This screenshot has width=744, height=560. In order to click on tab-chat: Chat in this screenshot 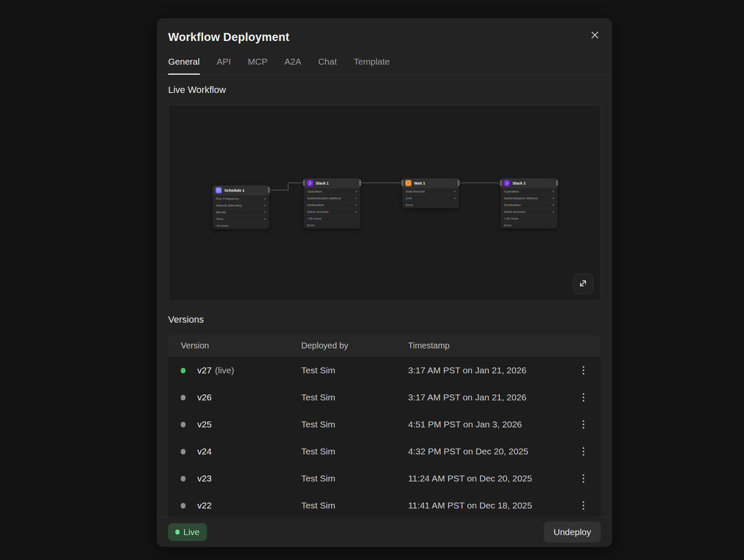, I will do `click(327, 66)`.